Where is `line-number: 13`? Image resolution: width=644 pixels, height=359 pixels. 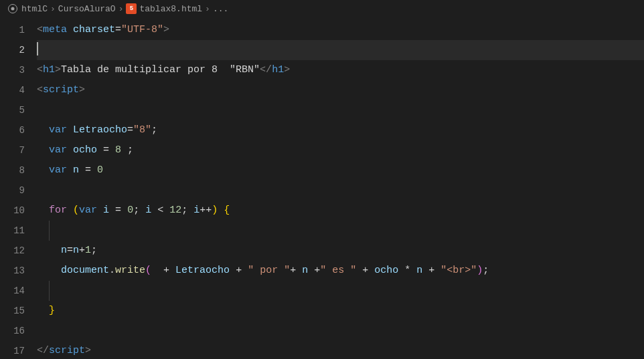
line-number: 13 is located at coordinates (12, 271).